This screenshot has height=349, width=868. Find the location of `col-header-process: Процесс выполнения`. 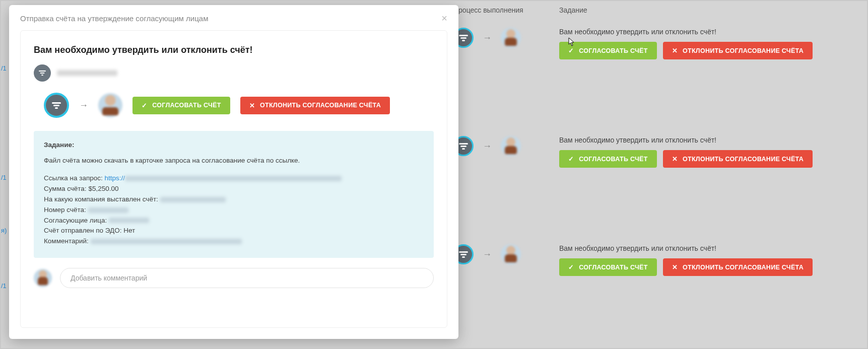

col-header-process: Процесс выполнения is located at coordinates (506, 10).